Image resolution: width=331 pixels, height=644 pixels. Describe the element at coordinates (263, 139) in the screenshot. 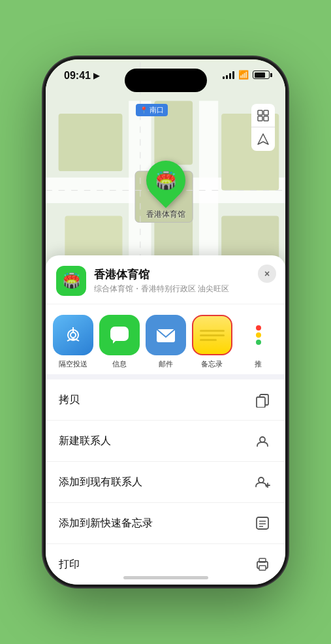

I see `location-arrow-icon` at that location.